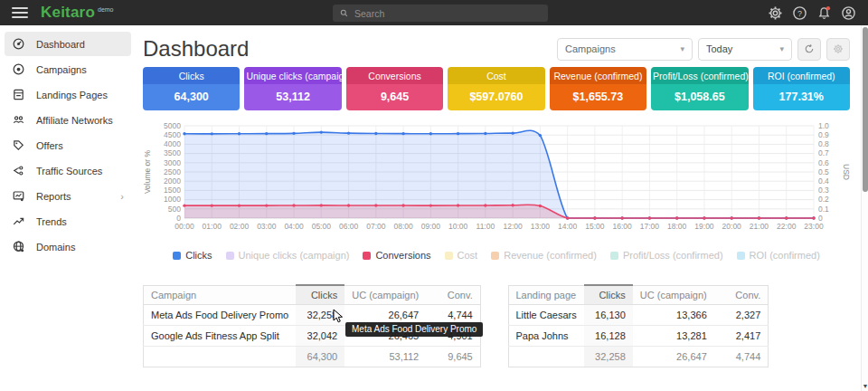 This screenshot has width=868, height=391. What do you see at coordinates (172, 172) in the screenshot?
I see `svg-text: 2500` at bounding box center [172, 172].